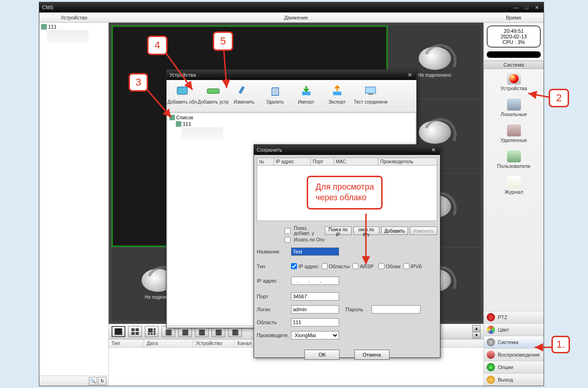 The height and width of the screenshot is (388, 588). Describe the element at coordinates (168, 343) in the screenshot. I see `log-col-date: Дата` at that location.